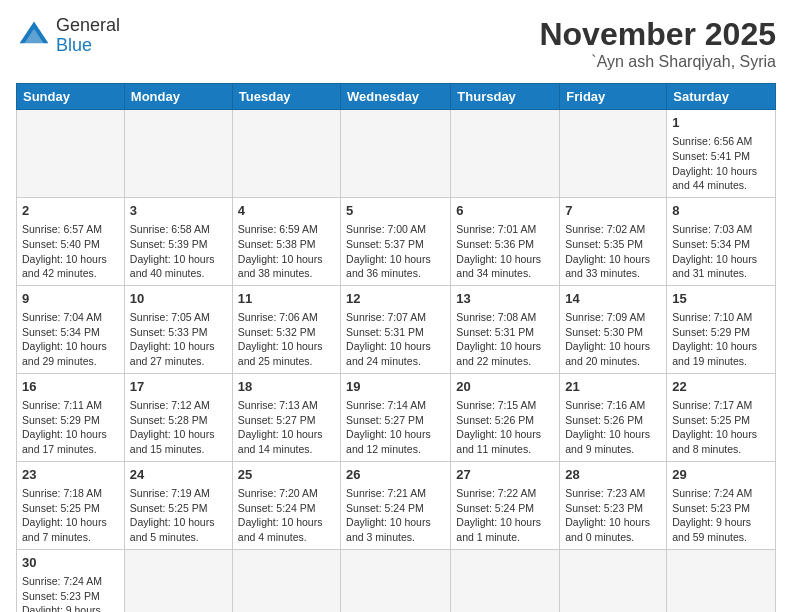 This screenshot has height=612, width=792. What do you see at coordinates (721, 428) in the screenshot?
I see `day-info: Sunrise: 7:17 AM Sunset: 5:25 PM Dayligh…` at bounding box center [721, 428].